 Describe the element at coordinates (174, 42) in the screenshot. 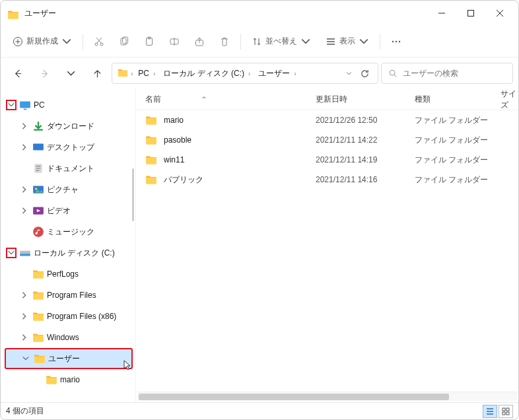

I see `rename-button` at that location.